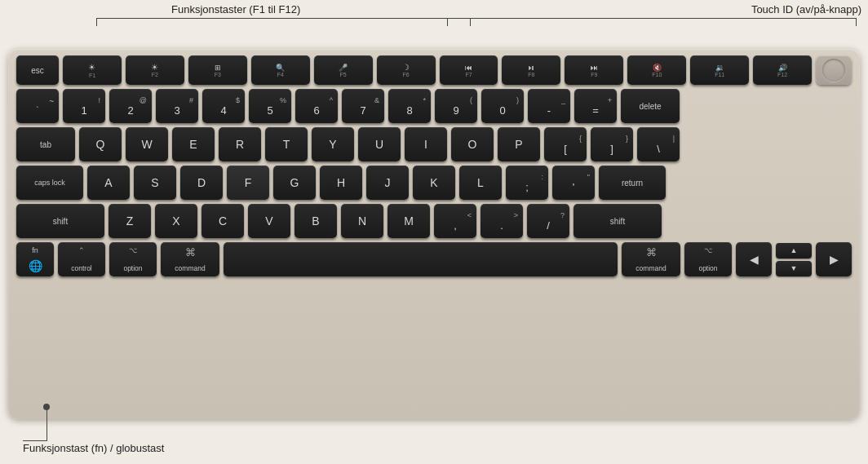  What do you see at coordinates (286, 144) in the screenshot?
I see `key-t: T` at bounding box center [286, 144].